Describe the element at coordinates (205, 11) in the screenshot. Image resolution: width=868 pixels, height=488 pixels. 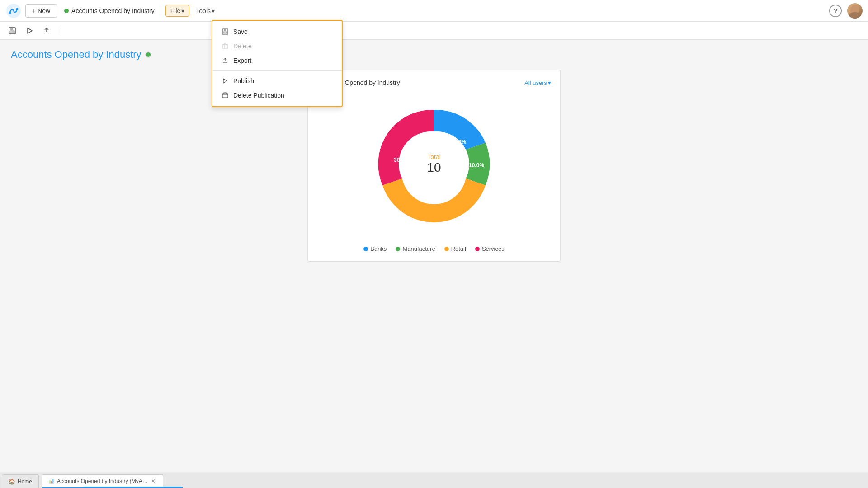
I see `tools-menu-button: Tools ▾` at that location.